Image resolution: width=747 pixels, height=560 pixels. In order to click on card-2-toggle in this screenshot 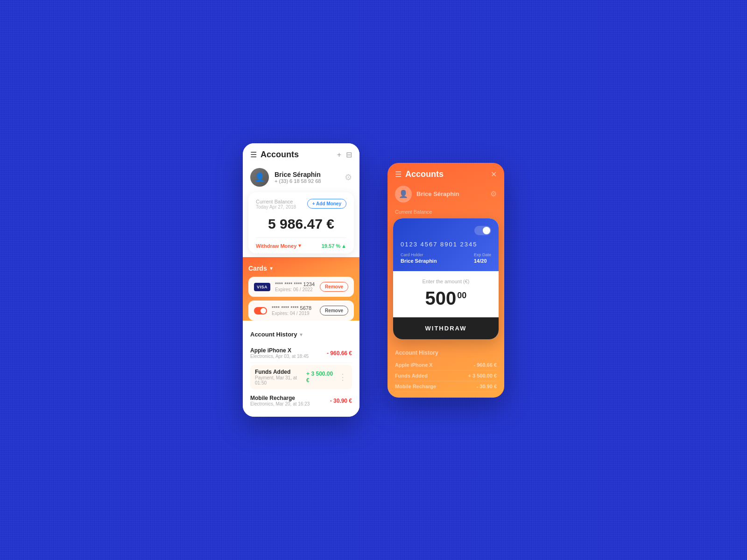, I will do `click(261, 311)`.